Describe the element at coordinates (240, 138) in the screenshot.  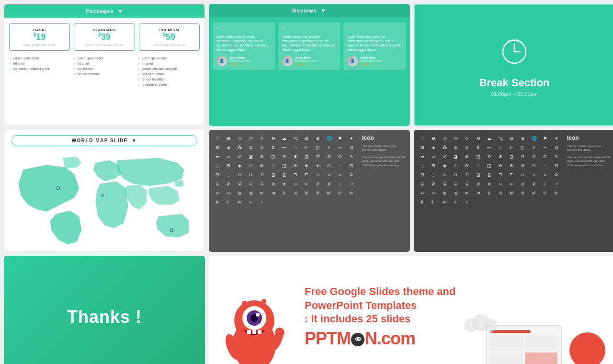
I see `icon-cell: ◎` at that location.